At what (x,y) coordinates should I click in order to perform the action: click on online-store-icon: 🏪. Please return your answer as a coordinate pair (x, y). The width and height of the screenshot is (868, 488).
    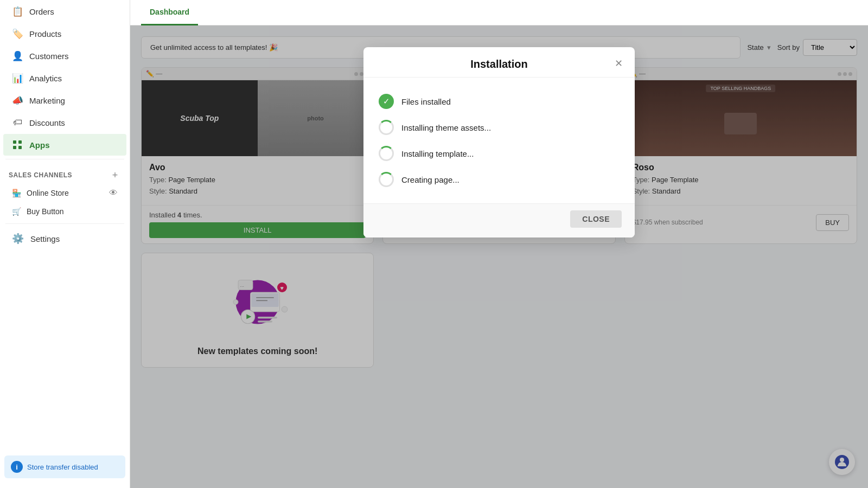
    Looking at the image, I should click on (16, 193).